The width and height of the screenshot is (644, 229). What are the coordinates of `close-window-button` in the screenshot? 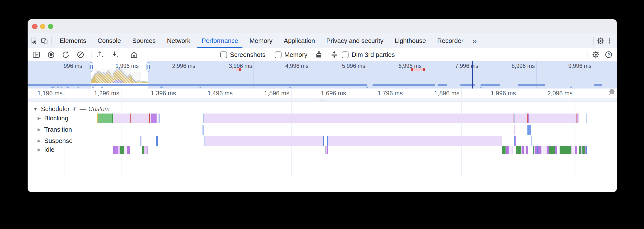 It's located at (35, 26).